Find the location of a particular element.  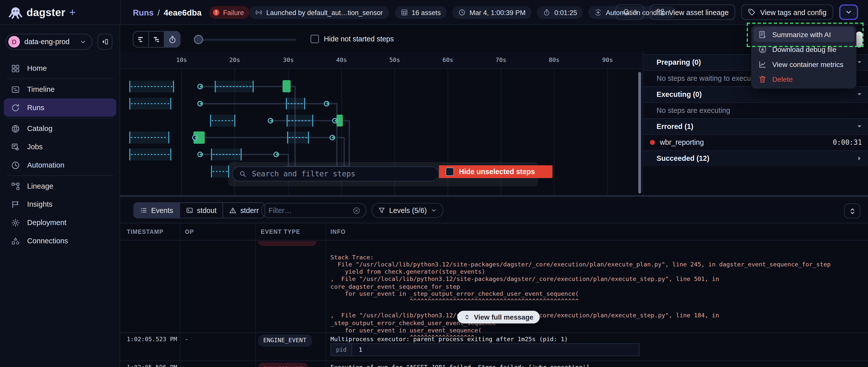

notifications-button: 0 is located at coordinates (629, 12).